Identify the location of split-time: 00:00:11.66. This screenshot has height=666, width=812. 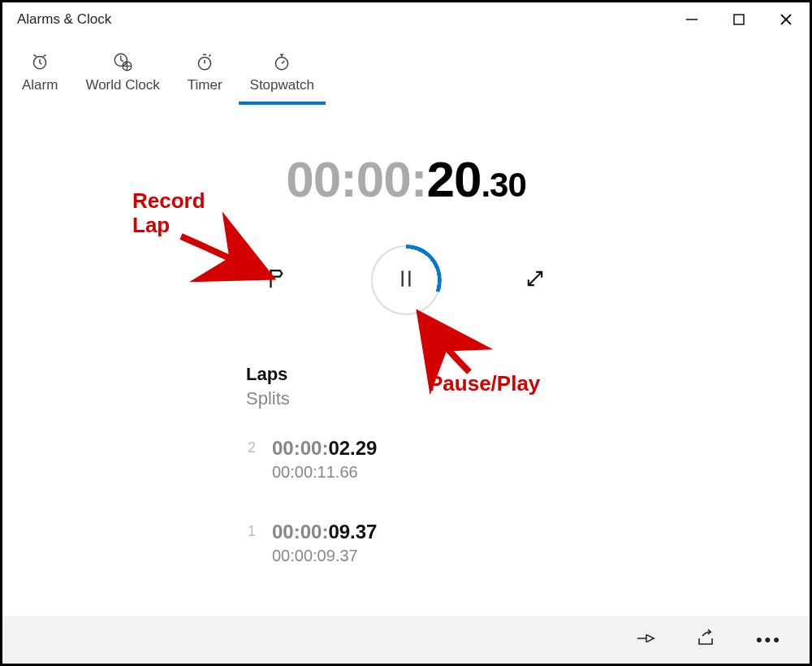
(325, 473).